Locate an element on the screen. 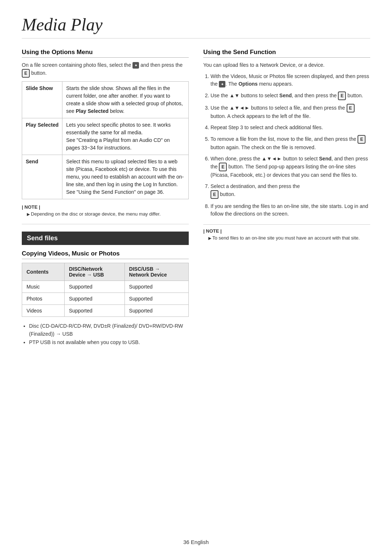 This screenshot has width=392, height=556. enter-icon-step2: E is located at coordinates (342, 96).